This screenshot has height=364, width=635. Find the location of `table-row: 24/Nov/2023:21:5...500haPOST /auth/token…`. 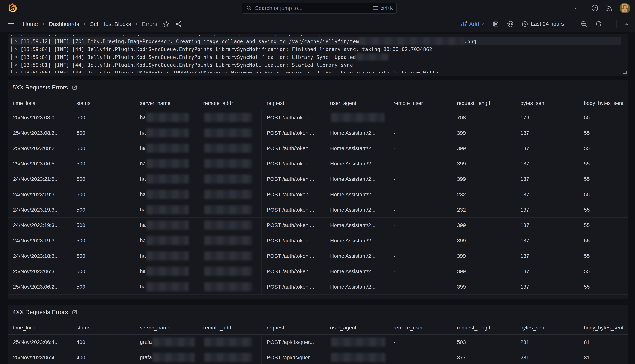

table-row: 24/Nov/2023:21:5...500haPOST /auth/token… is located at coordinates (318, 179).